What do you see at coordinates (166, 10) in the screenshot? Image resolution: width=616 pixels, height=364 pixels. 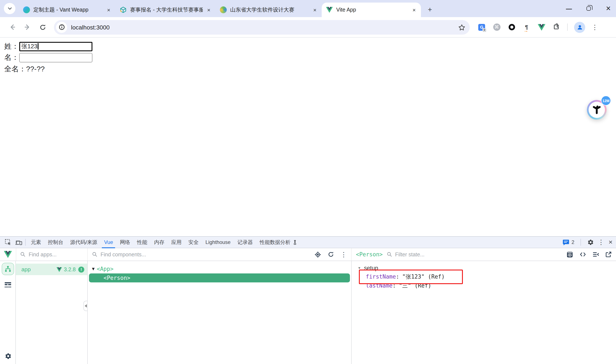 I see `tab-title: 赛事报名 - 大学生科技节赛事服` at bounding box center [166, 10].